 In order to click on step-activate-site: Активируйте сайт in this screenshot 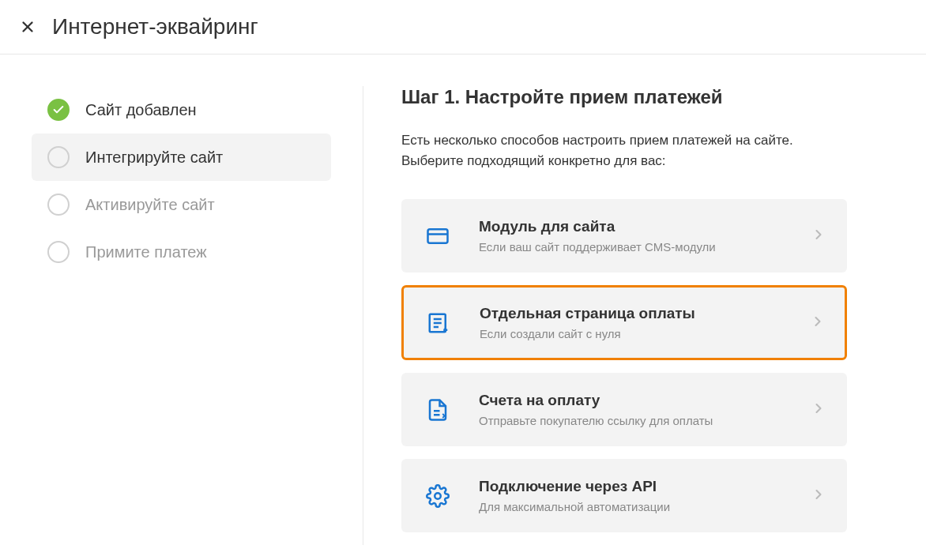, I will do `click(182, 205)`.